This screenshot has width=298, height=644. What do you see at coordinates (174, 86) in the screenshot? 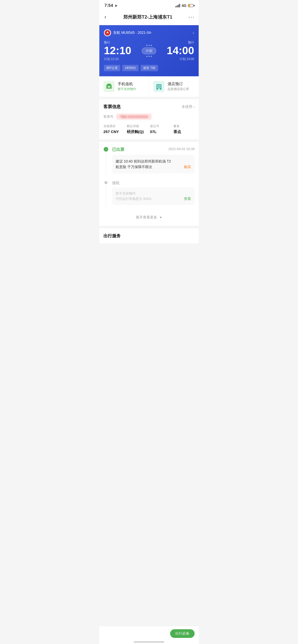
I see `hotel-service: 酒店预订 品质酒店安心享` at bounding box center [174, 86].